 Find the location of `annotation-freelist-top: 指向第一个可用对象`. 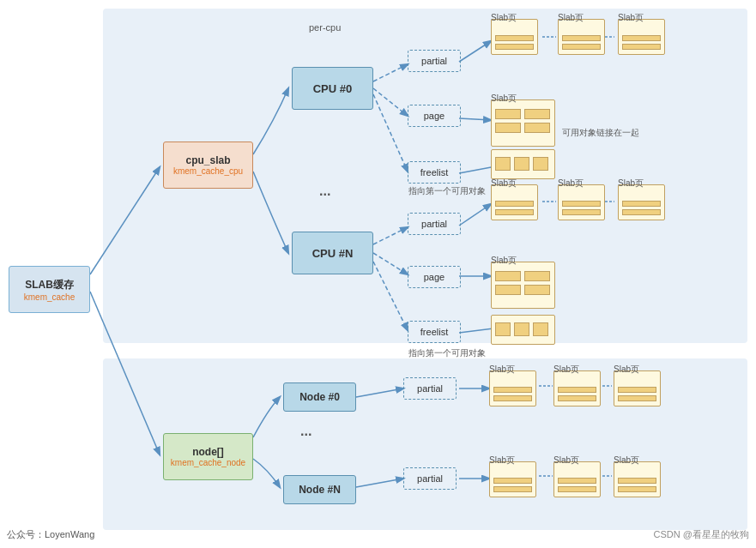

annotation-freelist-top: 指向第一个可用对象 is located at coordinates (447, 191).